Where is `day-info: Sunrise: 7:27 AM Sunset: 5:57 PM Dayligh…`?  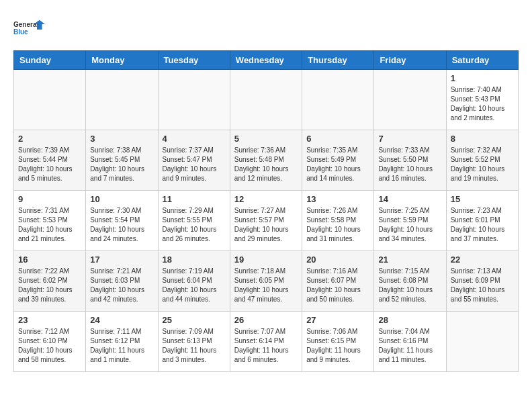
day-info: Sunrise: 7:27 AM Sunset: 5:57 PM Dayligh… is located at coordinates (266, 225).